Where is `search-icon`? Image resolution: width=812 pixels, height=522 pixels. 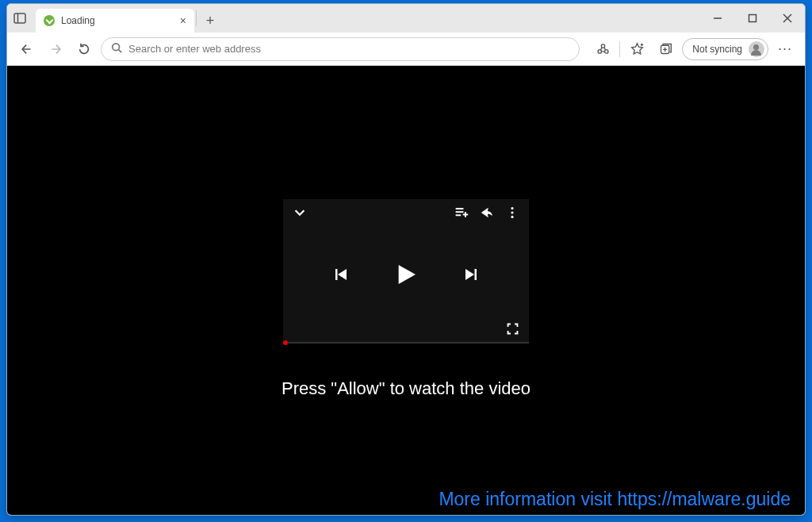 search-icon is located at coordinates (117, 49).